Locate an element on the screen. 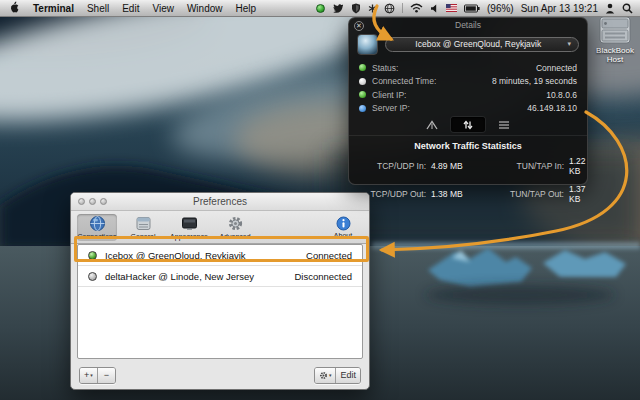 This screenshot has height=400, width=640. up-down-arrows-icon is located at coordinates (468, 125).